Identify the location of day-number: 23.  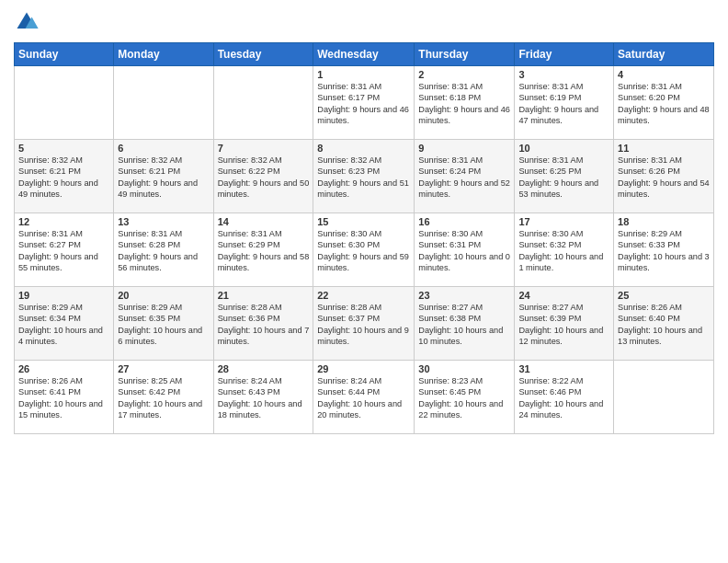
(464, 295).